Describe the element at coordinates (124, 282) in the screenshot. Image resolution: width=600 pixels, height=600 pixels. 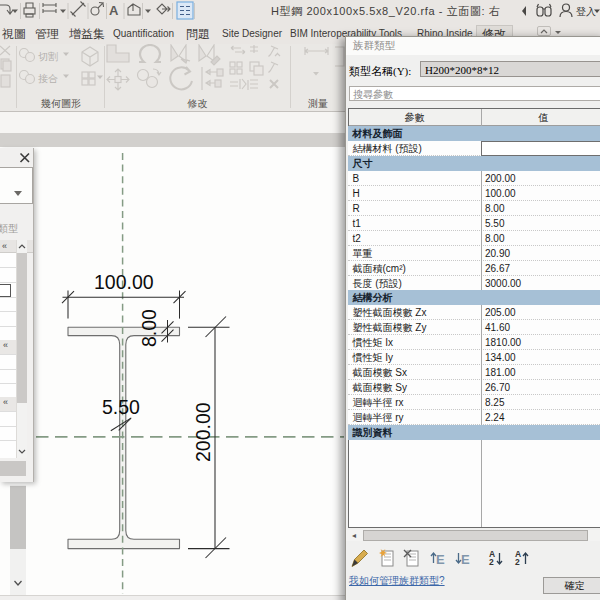
I see `svg-text: 100.00` at that location.